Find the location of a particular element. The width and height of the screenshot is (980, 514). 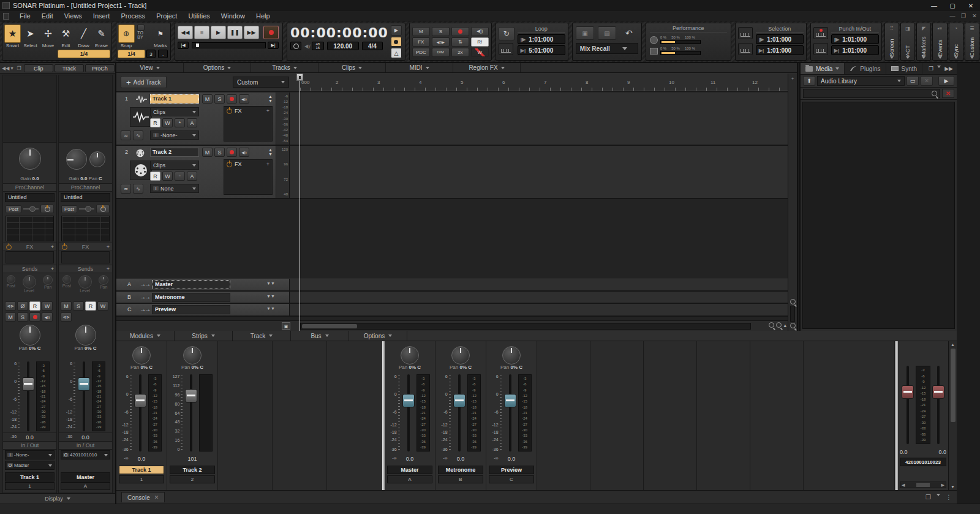

punch-record-icon is located at coordinates (821, 33).